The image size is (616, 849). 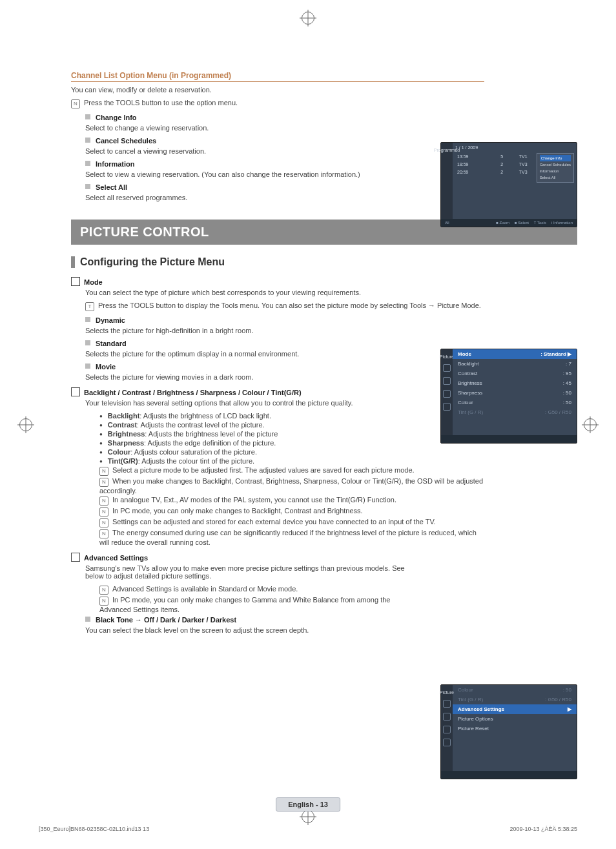 I want to click on adjust-bullet: Backlight: Adjusts the brightness of LCD…, so click(x=292, y=416).